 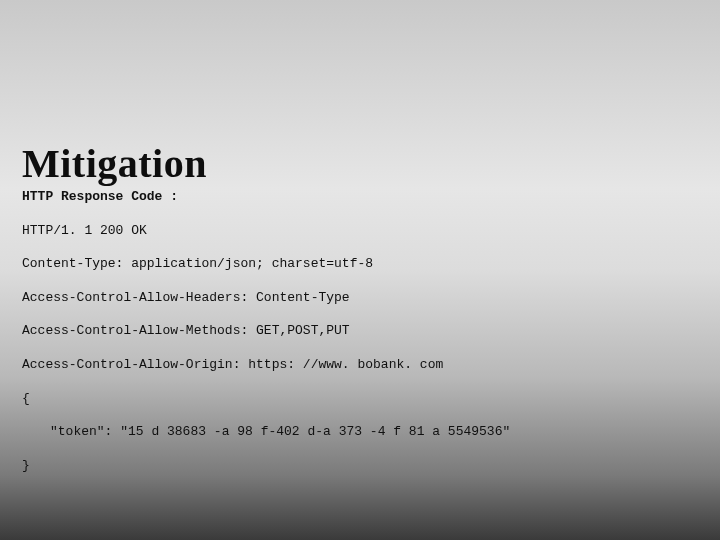 I want to click on http-status-line: HTTP/1. 1 200 OK, so click(x=360, y=231).